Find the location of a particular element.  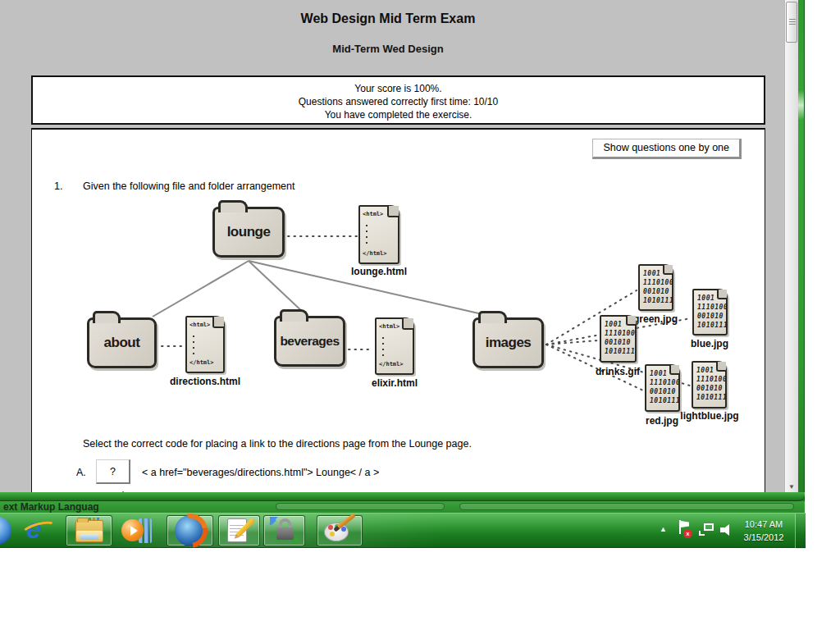

background-window-groove-small is located at coordinates (360, 507).